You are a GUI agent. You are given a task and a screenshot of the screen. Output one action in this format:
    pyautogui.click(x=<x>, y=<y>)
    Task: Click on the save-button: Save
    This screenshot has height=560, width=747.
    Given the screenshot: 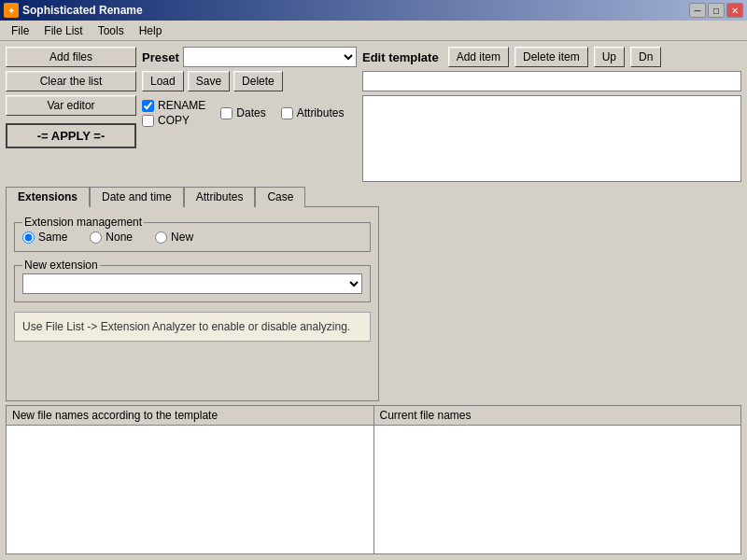 What is the action you would take?
    pyautogui.click(x=209, y=81)
    